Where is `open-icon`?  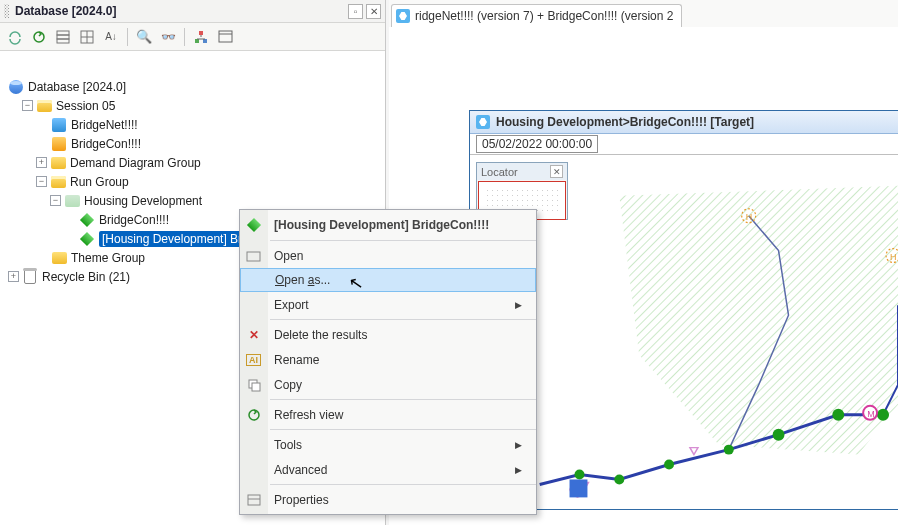
open-icon is located at coordinates (254, 256).